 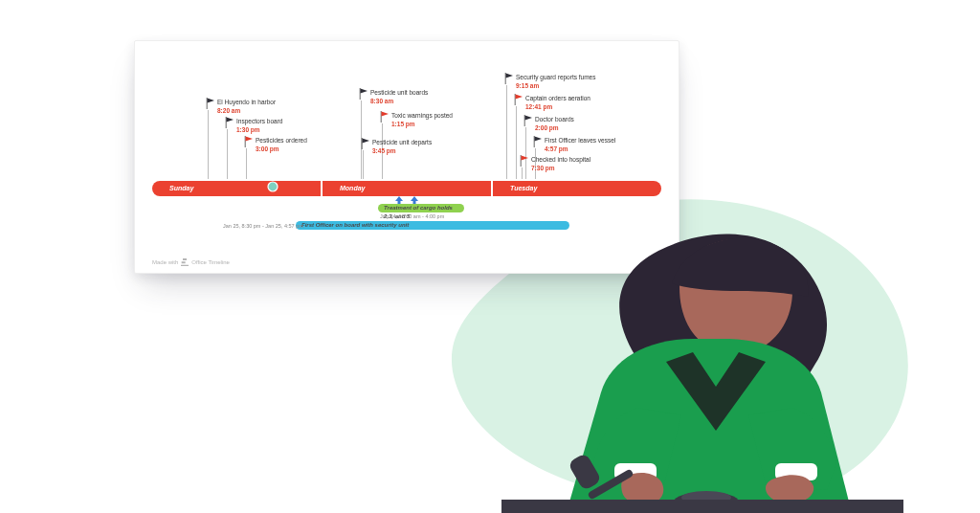 I want to click on event-time: 8:20 am, so click(x=299, y=111).